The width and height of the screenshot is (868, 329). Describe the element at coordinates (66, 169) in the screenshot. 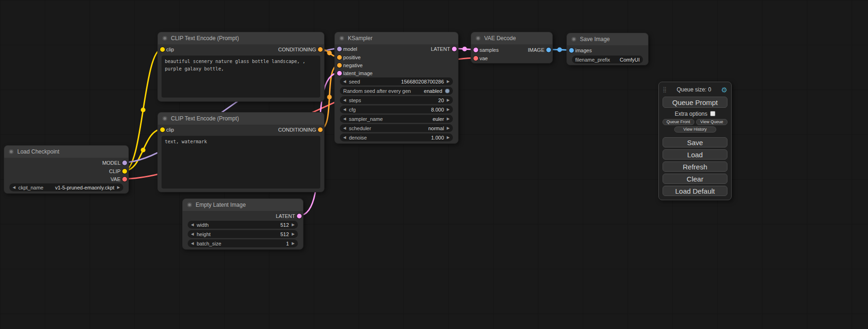

I see `node-load-checkpoint: Load Checkpoint MODEL CLIP VAE ◀ ckpt_na…` at that location.